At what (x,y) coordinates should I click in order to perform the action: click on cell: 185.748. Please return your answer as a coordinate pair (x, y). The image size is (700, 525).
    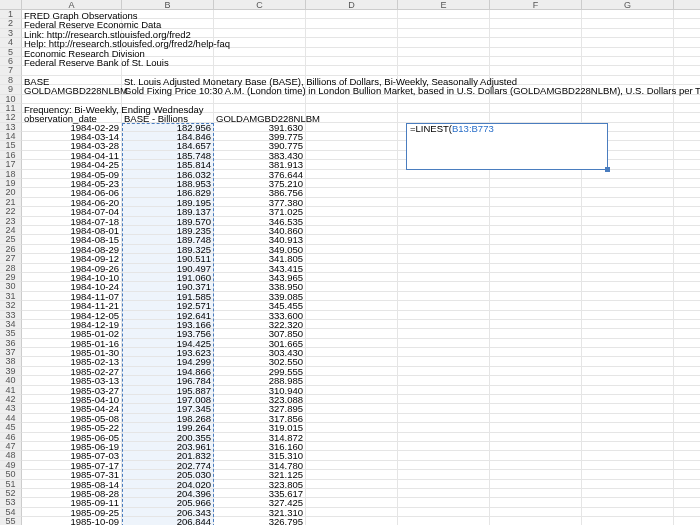
    Looking at the image, I should click on (168, 156).